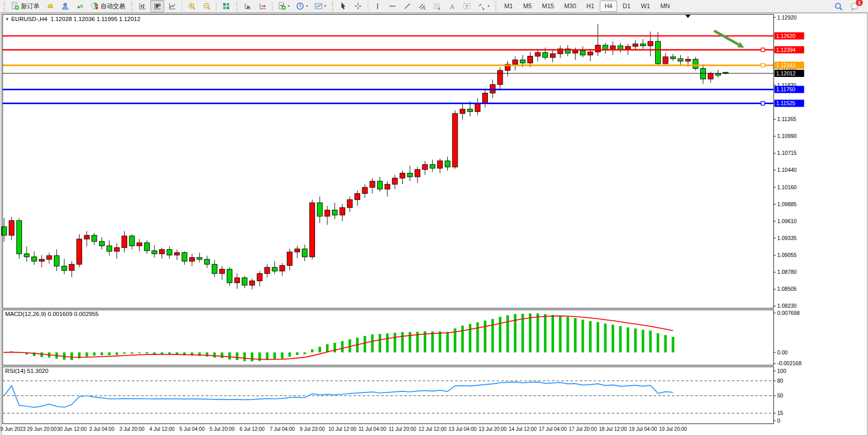 This screenshot has height=436, width=868. I want to click on tf-m1-button: M1, so click(509, 6).